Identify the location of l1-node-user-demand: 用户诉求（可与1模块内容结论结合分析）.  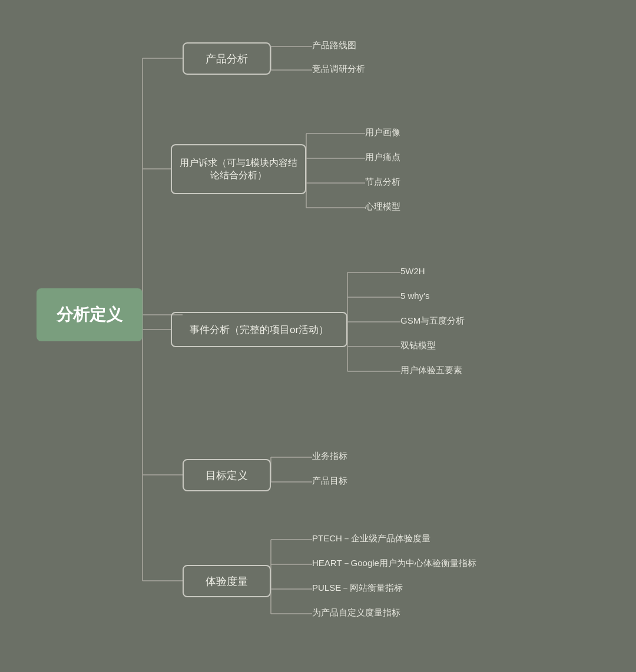
(238, 169).